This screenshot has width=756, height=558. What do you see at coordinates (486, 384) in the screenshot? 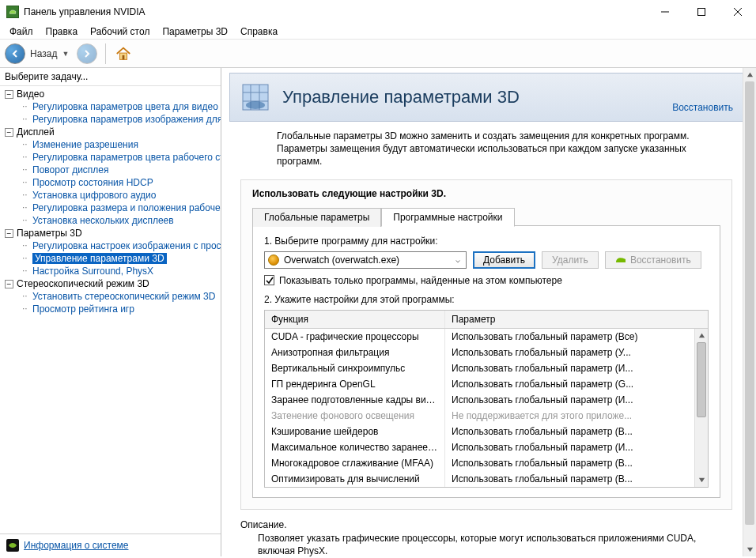
I see `table-row: ГП рендеринга OpenGLИспользовать глобаль…` at bounding box center [486, 384].